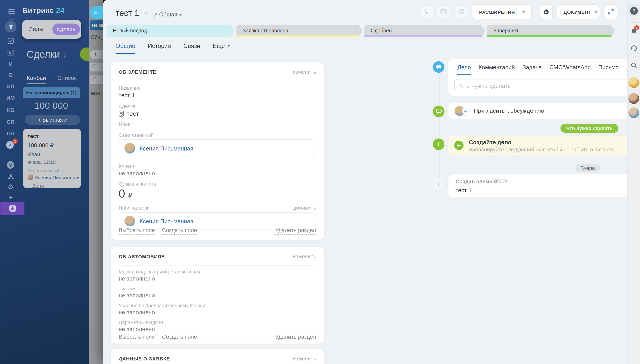  Describe the element at coordinates (634, 48) in the screenshot. I see `support-chat-button` at that location.